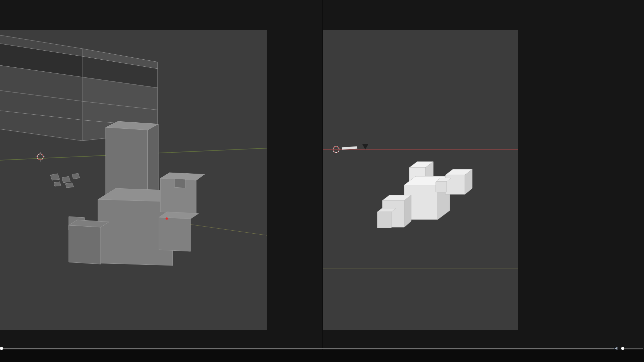 This screenshot has height=362, width=644. Describe the element at coordinates (322, 356) in the screenshot. I see `player-bar` at that location.